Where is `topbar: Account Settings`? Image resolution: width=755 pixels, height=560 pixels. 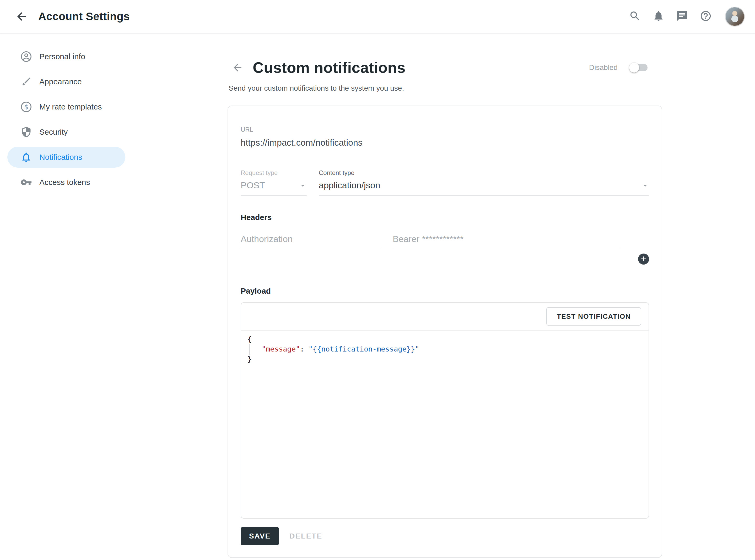 topbar: Account Settings is located at coordinates (377, 17).